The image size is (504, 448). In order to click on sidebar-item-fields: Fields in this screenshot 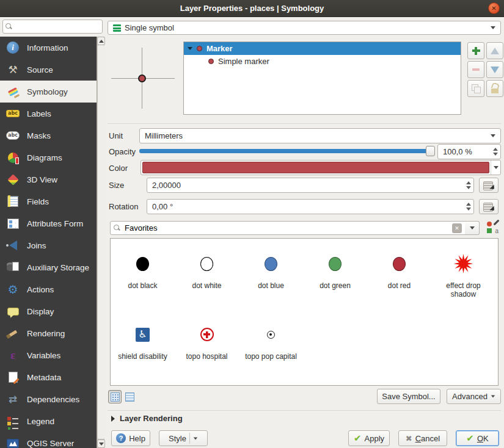, I will do `click(48, 201)`.